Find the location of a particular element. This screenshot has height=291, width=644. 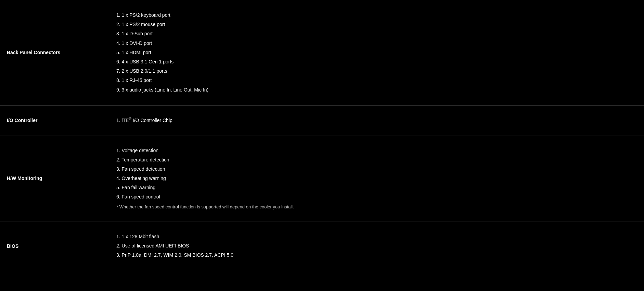

spec-list-bios: 1. 1 x 128 Mbit flash2. Use of licensed … is located at coordinates (377, 246).